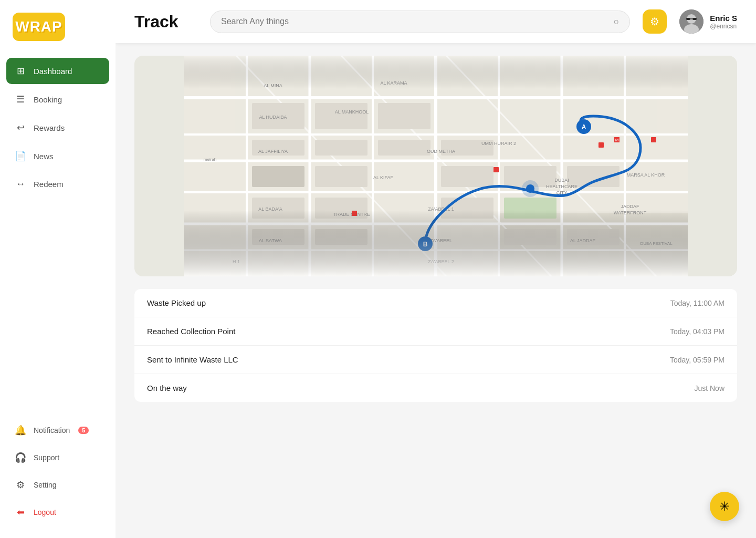  Describe the element at coordinates (45, 485) in the screenshot. I see `sidebar-item-label: Setting` at that location.